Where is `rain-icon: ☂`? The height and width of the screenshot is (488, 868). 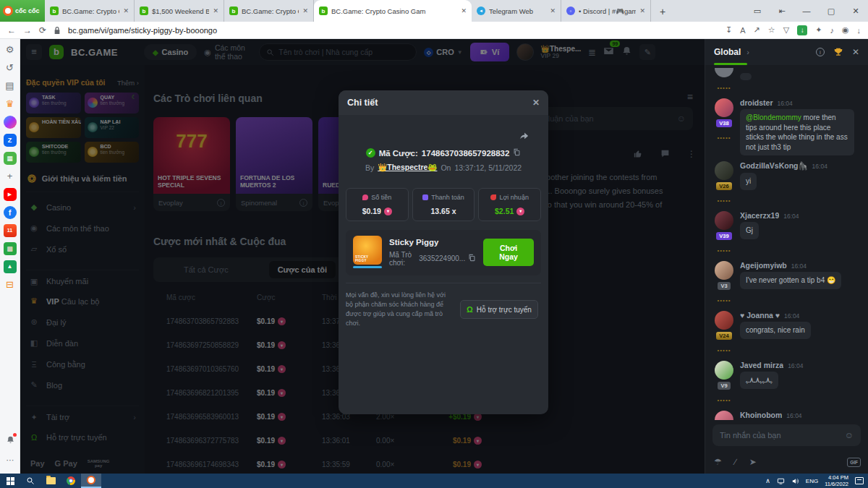 rain-icon: ☂ is located at coordinates (718, 462).